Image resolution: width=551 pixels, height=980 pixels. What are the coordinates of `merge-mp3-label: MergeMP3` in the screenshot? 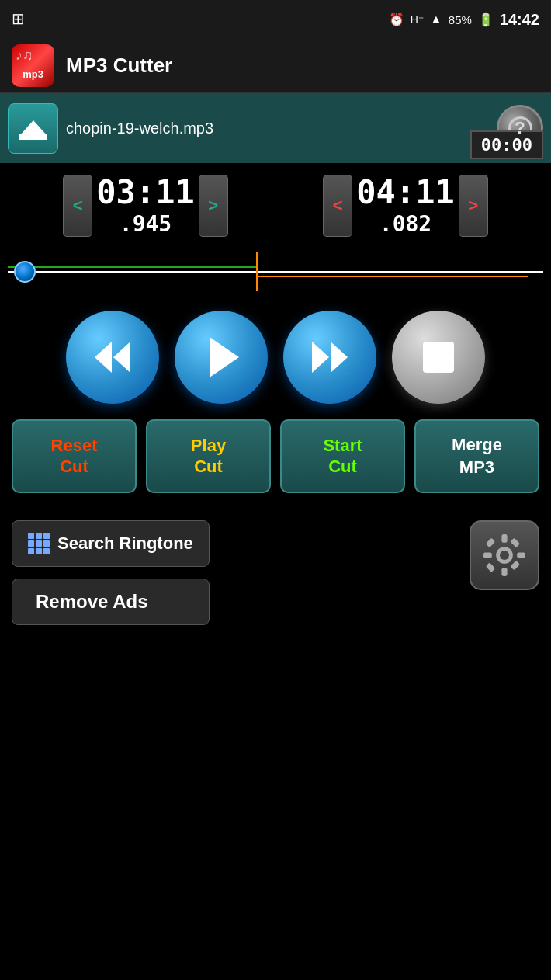 It's located at (476, 457).